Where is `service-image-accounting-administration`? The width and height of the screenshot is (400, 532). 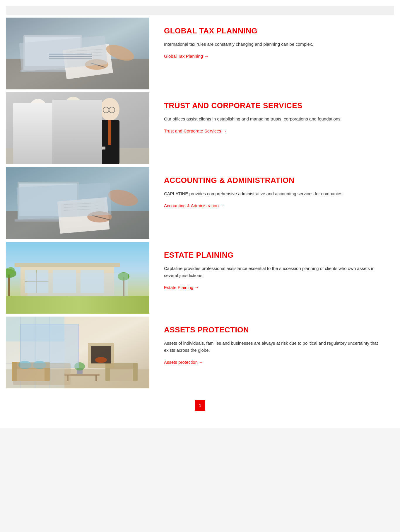
service-image-accounting-administration is located at coordinates (78, 203).